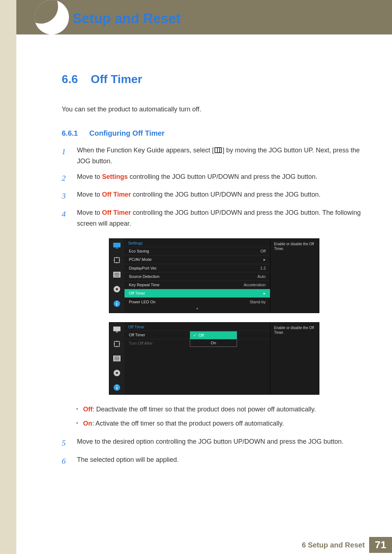  What do you see at coordinates (214, 218) in the screenshot?
I see `step-4: 4 Move to Off Timer controlling the JOG …` at bounding box center [214, 218].